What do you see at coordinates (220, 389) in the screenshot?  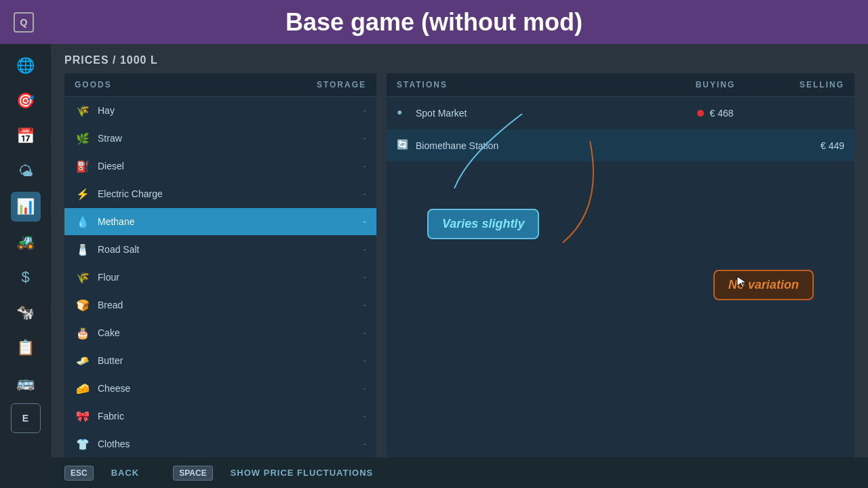 I see `goods-item-cheese: 🧀 Cheese -` at bounding box center [220, 389].